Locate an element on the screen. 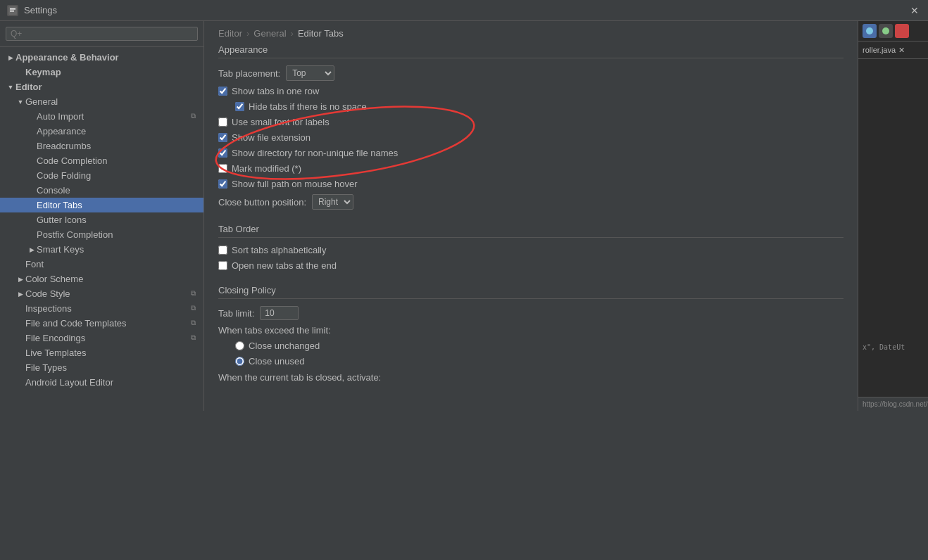 The height and width of the screenshot is (560, 928). close-button: ✕ is located at coordinates (915, 11).